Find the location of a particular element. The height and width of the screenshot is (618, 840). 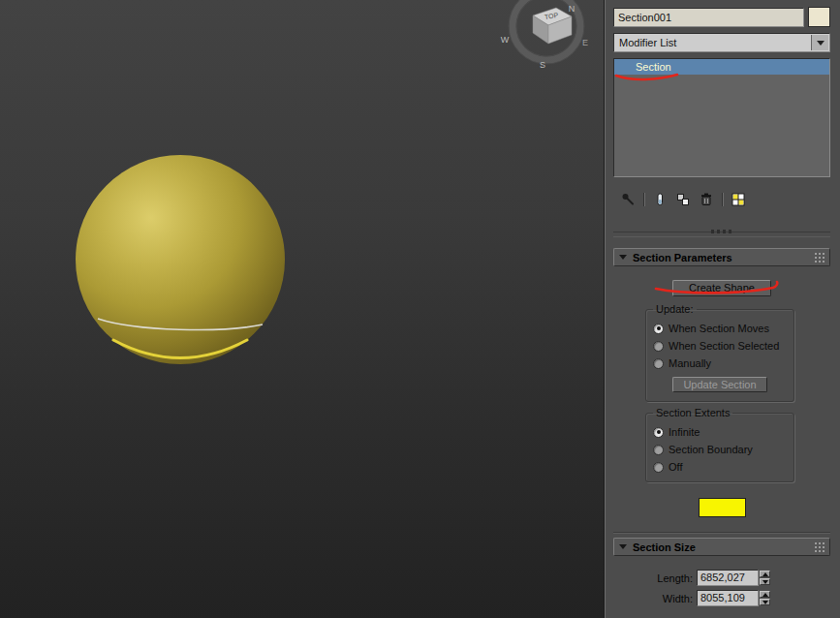

chevron-down-icon is located at coordinates (821, 43).